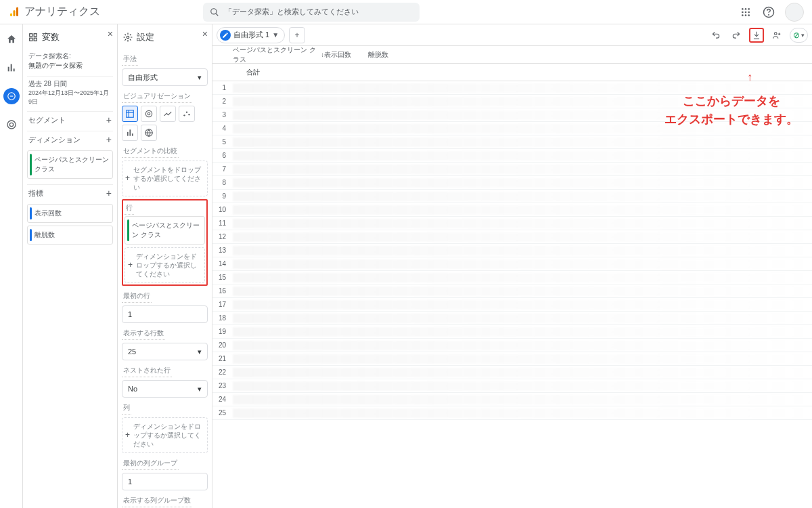 This screenshot has height=508, width=812. I want to click on tab-freeform: 自由形式 1 ▼, so click(250, 35).